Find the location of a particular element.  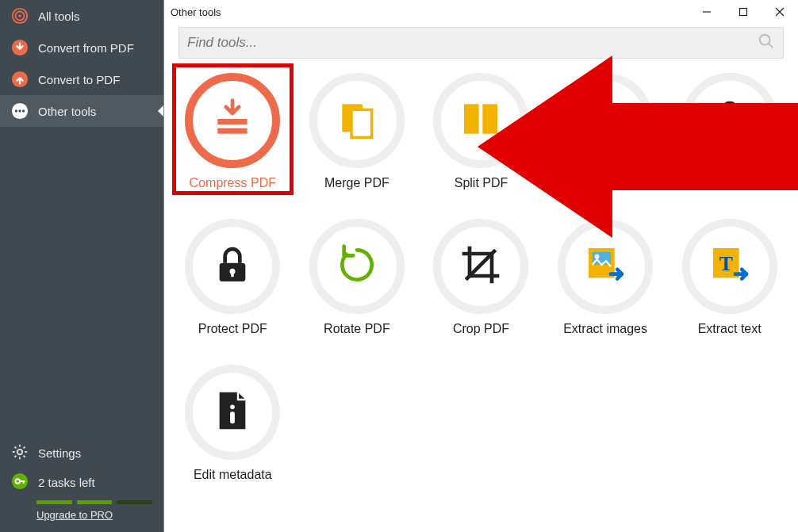

key-icon is located at coordinates (20, 482).